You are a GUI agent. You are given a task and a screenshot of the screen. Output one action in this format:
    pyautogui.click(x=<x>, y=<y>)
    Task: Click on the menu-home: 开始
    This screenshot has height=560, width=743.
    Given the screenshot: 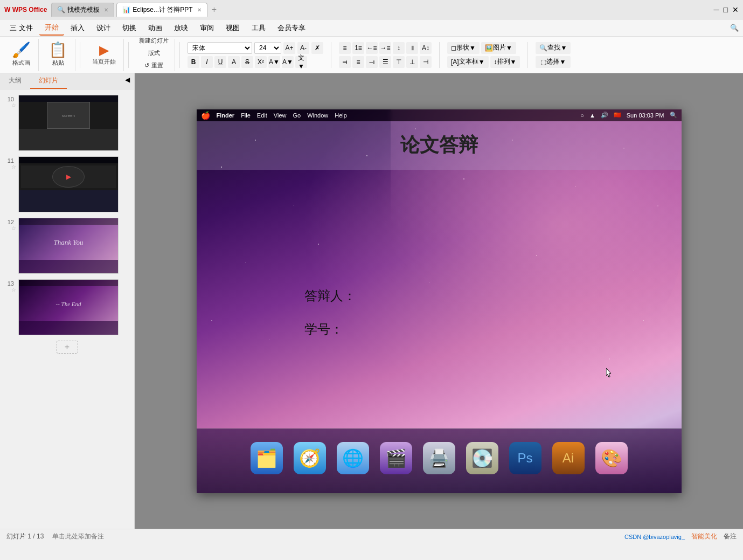 What is the action you would take?
    pyautogui.click(x=52, y=28)
    